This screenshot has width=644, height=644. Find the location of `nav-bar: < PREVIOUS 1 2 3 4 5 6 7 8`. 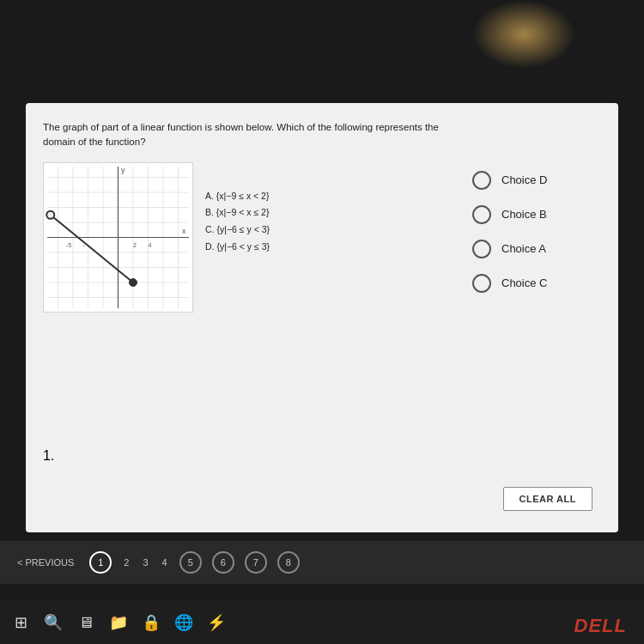

nav-bar: < PREVIOUS 1 2 3 4 5 6 7 8 is located at coordinates (322, 562).